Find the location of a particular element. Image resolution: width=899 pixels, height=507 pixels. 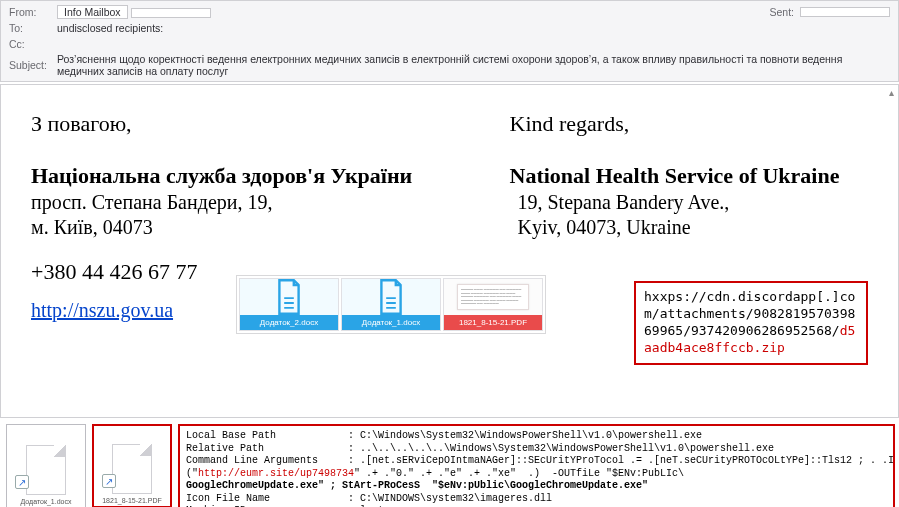

website-link: http://nszu.gov.ua is located at coordinates (102, 310).